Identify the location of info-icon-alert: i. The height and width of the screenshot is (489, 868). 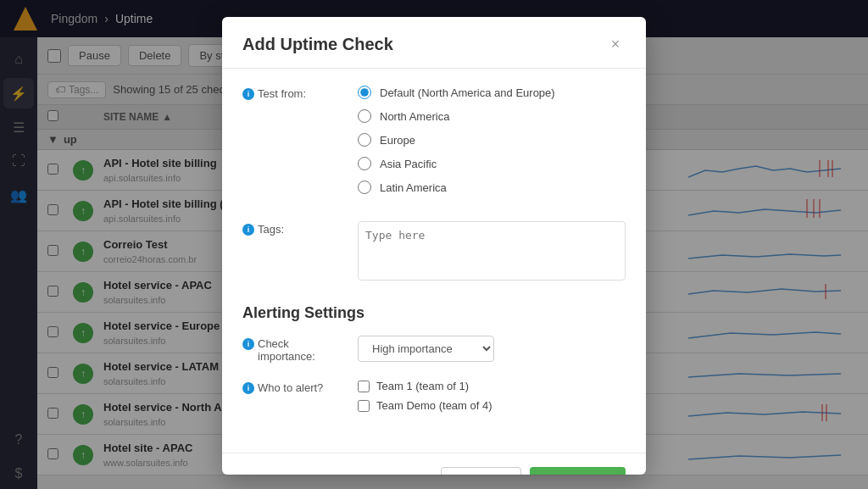
(248, 388).